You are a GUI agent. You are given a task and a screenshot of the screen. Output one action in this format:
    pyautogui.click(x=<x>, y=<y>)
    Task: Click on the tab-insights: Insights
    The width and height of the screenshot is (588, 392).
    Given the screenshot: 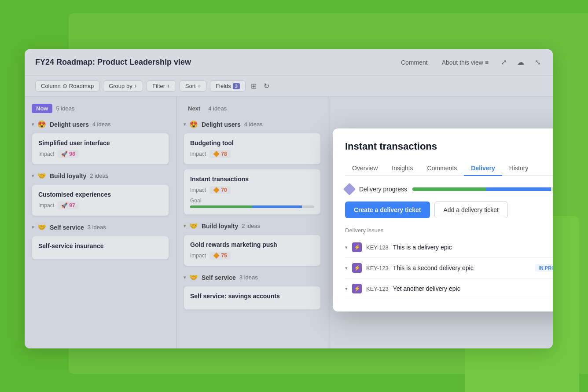 What is the action you would take?
    pyautogui.click(x=402, y=169)
    